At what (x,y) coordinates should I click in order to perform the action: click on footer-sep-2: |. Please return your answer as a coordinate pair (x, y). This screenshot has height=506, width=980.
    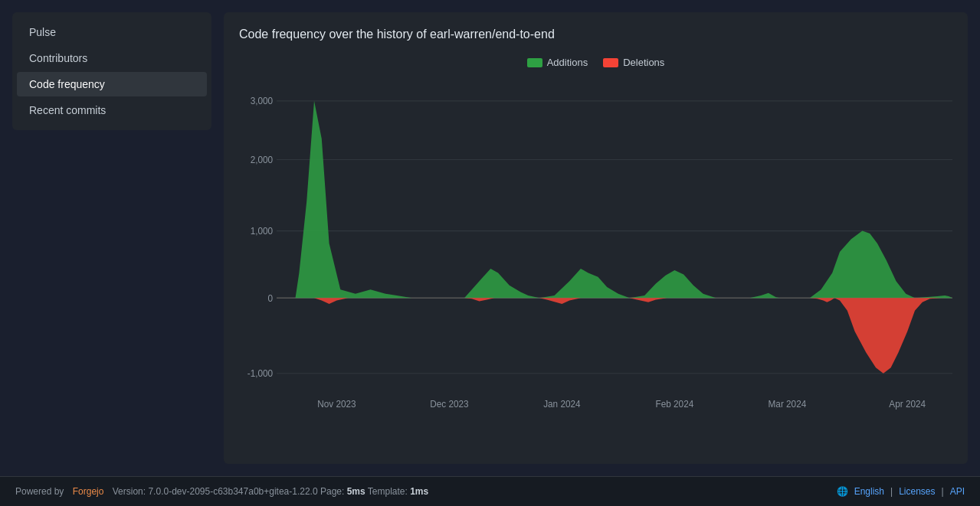
    Looking at the image, I should click on (942, 491).